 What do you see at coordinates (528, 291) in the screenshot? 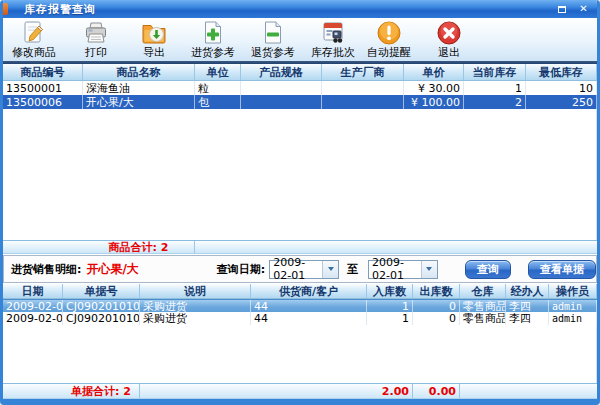
I see `column-header-handler: 经办人` at bounding box center [528, 291].